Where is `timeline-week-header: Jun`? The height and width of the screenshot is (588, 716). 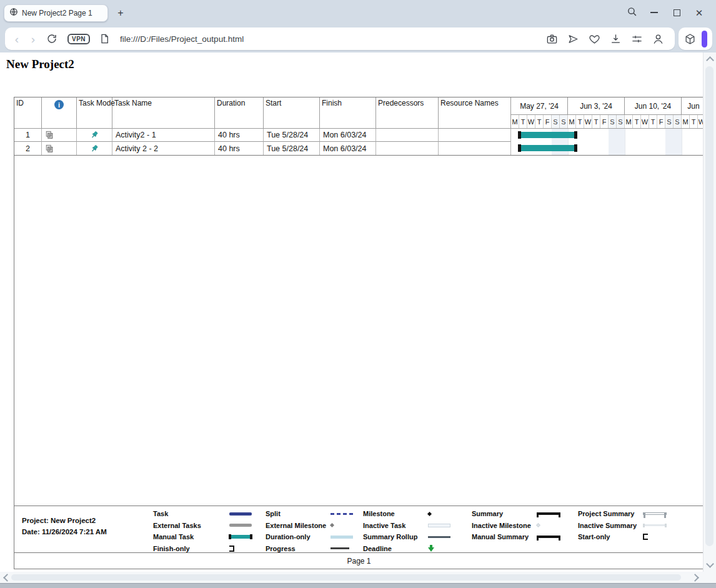 timeline-week-header: Jun is located at coordinates (692, 106).